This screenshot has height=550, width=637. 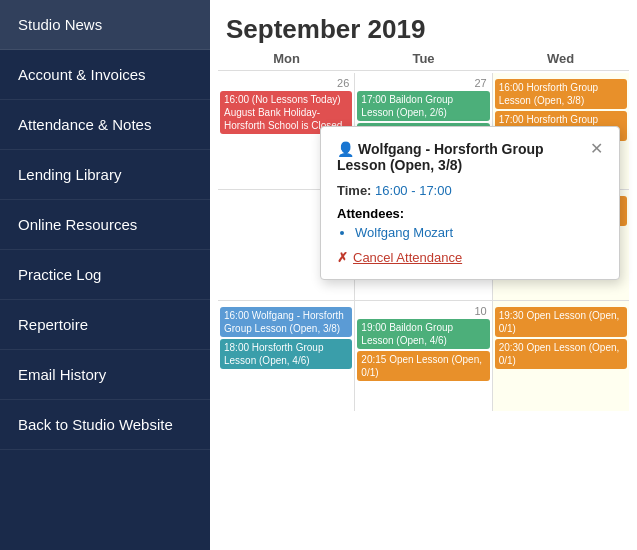 What do you see at coordinates (354, 190) in the screenshot?
I see `time-label: Time:` at bounding box center [354, 190].